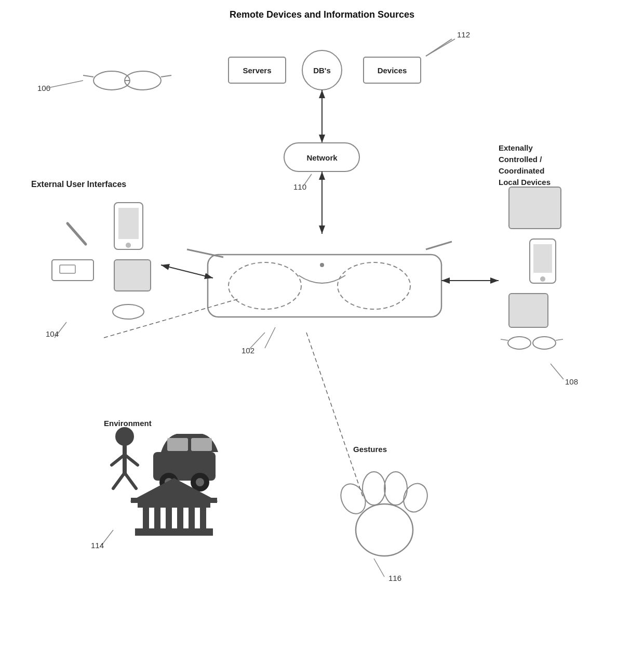 The image size is (644, 650). What do you see at coordinates (520, 159) in the screenshot?
I see `svg-text: Controlled /` at bounding box center [520, 159].